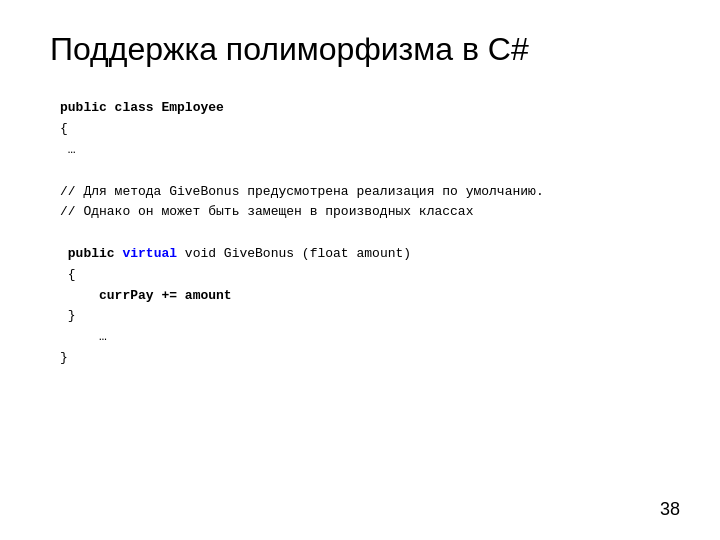 Image resolution: width=720 pixels, height=540 pixels. Describe the element at coordinates (365, 212) in the screenshot. I see `code-line-6: // Однако он может быть замещен в произв…` at that location.